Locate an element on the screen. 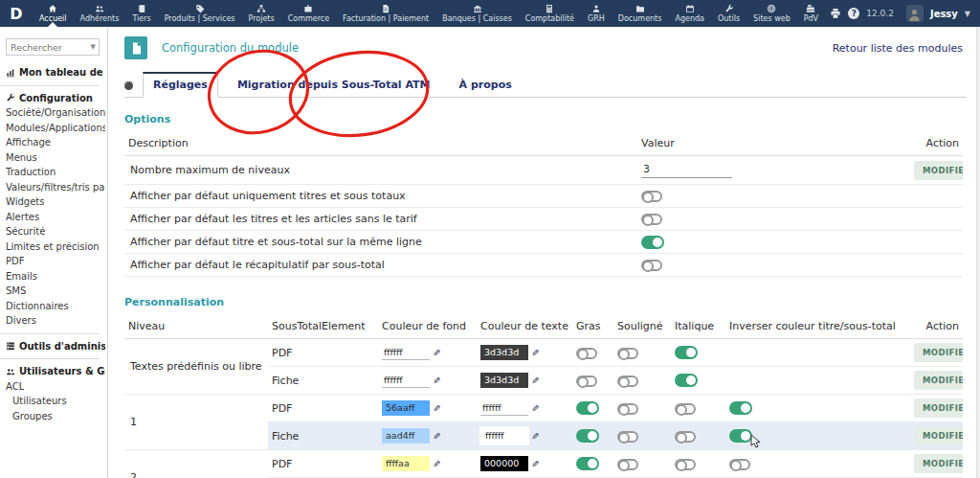 This screenshot has height=478, width=980. nav-item-agenda: Agenda is located at coordinates (689, 13).